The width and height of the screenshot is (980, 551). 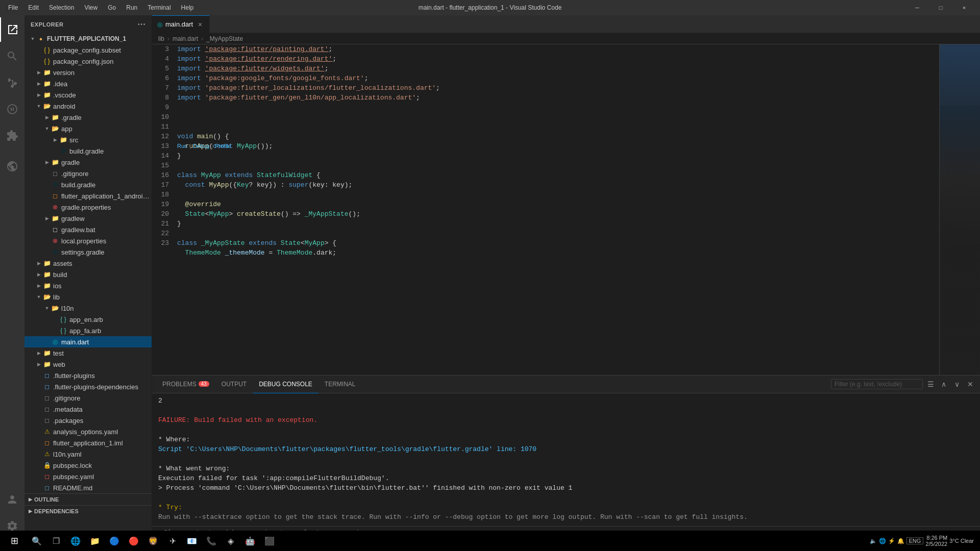 What do you see at coordinates (192, 541) in the screenshot?
I see `mail-icon: 📧` at bounding box center [192, 541].